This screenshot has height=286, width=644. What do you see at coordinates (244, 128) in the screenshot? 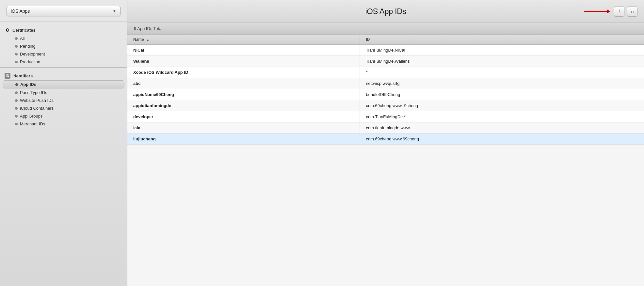
I see `cell-name: lala` at bounding box center [244, 128].